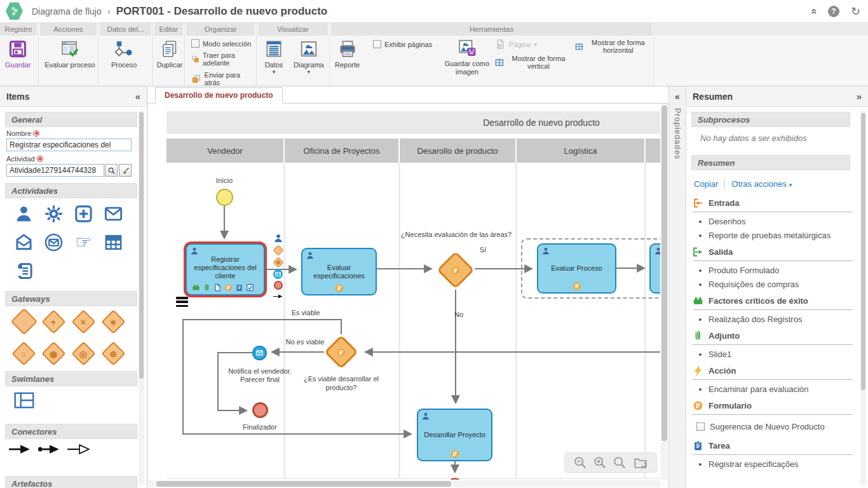 This screenshot has width=868, height=488. What do you see at coordinates (113, 353) in the screenshot?
I see `parallel-event-gateway-icon: ⊕` at bounding box center [113, 353].